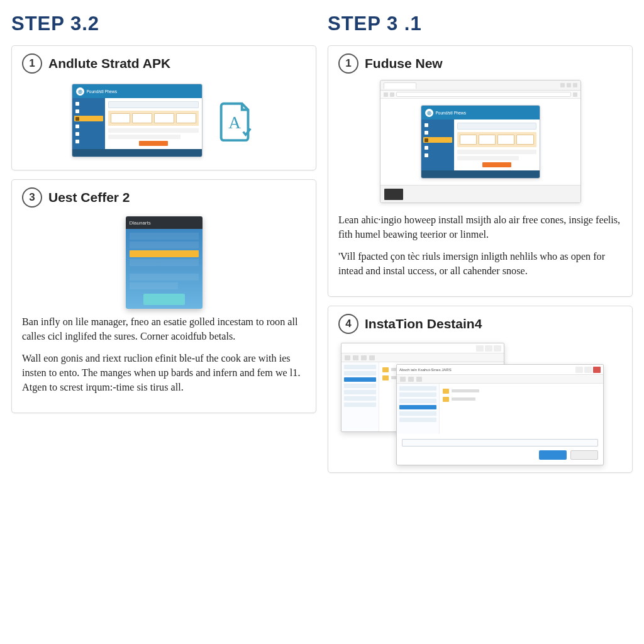 This screenshot has height=644, width=644. I want to click on step-header-left: STEP 3.2, so click(164, 24).